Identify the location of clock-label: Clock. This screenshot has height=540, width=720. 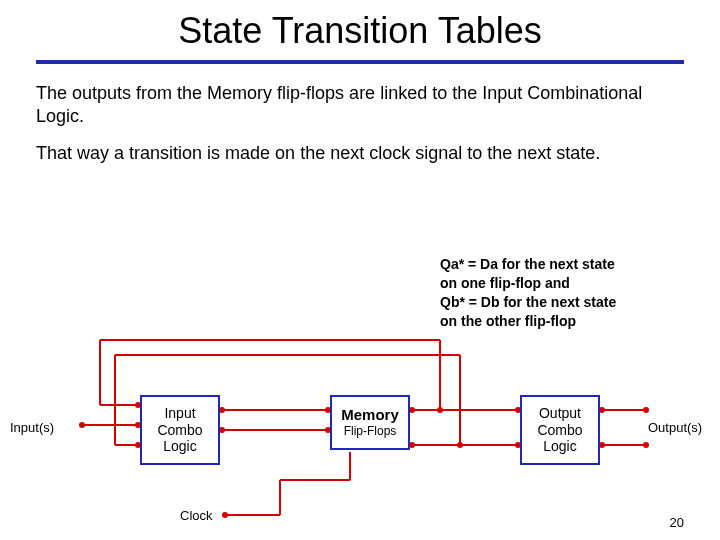
(196, 516).